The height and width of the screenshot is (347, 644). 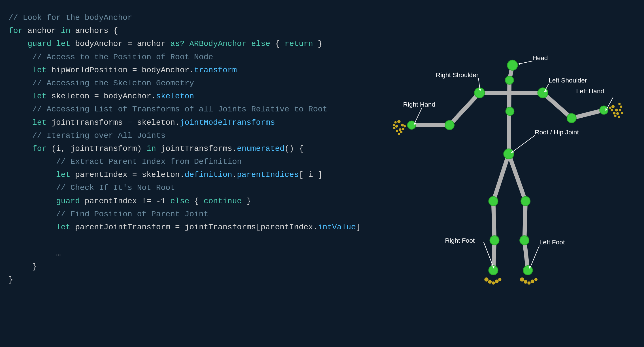 What do you see at coordinates (185, 18) in the screenshot?
I see `code-line: // Look for the bodyAnchor` at bounding box center [185, 18].